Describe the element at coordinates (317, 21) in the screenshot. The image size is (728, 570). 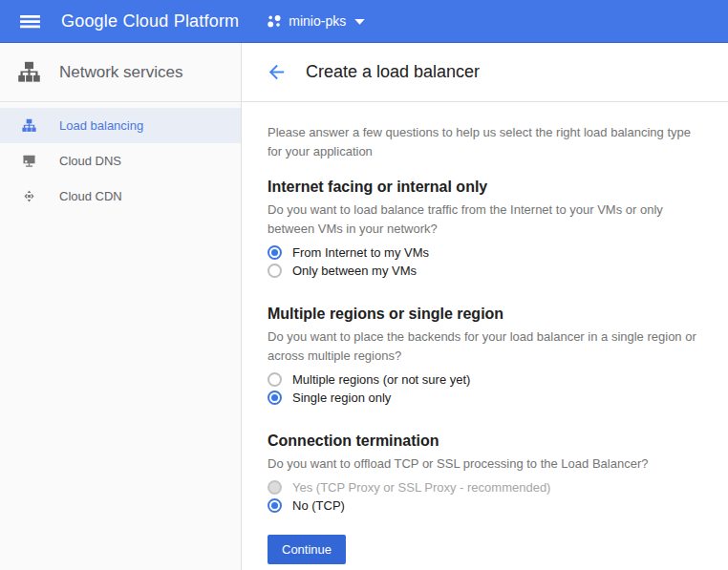
I see `project-name: minio-pks` at that location.